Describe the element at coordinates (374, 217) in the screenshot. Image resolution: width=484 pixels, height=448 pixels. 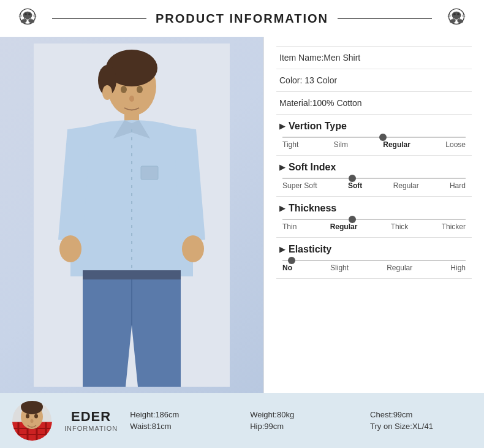
I see `thickness-section: ▶ Thickness Thin Regular Thick Thicker` at that location.